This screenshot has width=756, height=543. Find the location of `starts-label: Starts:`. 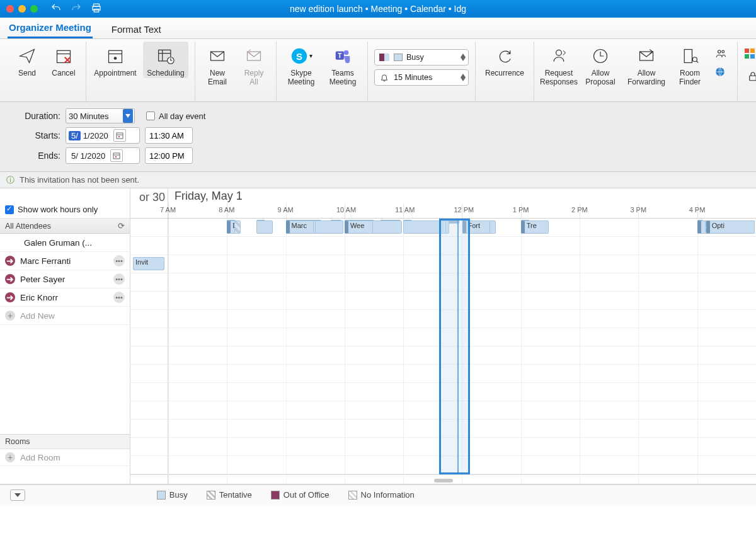

starts-label: Starts: is located at coordinates (35, 135).